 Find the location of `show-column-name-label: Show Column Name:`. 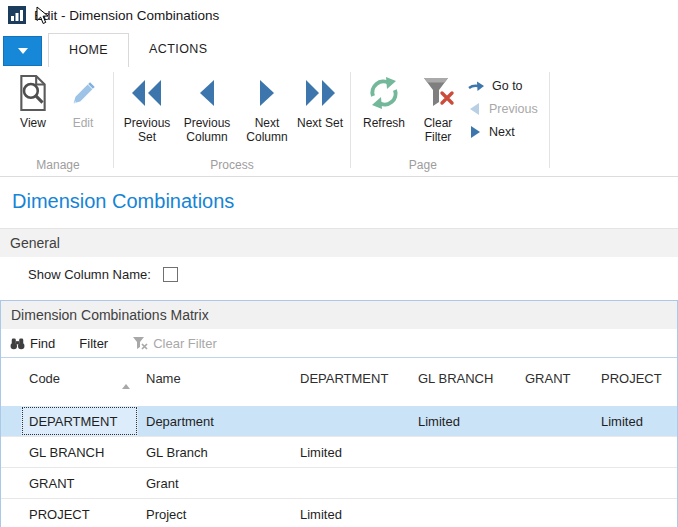

show-column-name-label: Show Column Name: is located at coordinates (90, 274).